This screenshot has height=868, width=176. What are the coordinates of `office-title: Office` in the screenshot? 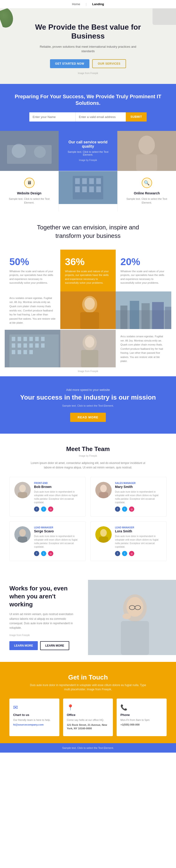 It's located at (88, 715).